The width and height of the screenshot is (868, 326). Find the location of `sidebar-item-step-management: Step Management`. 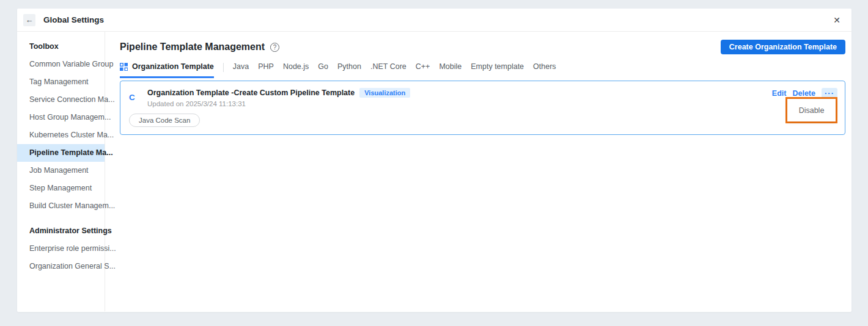

sidebar-item-step-management: Step Management is located at coordinates (61, 188).